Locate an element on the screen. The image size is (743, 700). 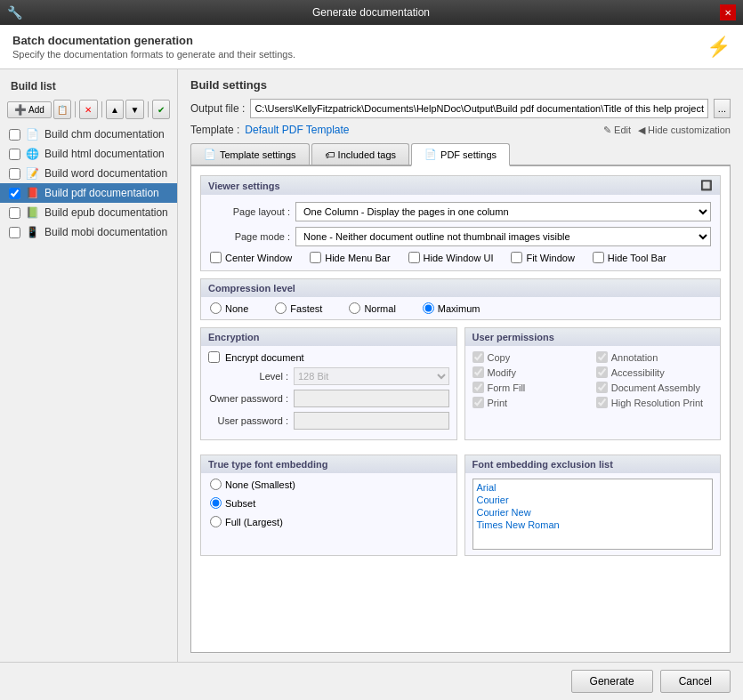
hide-menu-bar-item: Hide Menu Bar is located at coordinates (350, 258).